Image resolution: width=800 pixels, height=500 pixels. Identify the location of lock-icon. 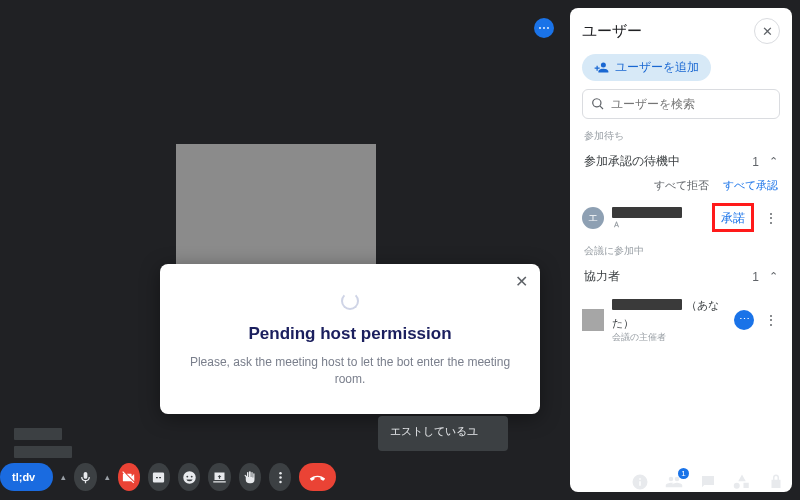
(776, 482).